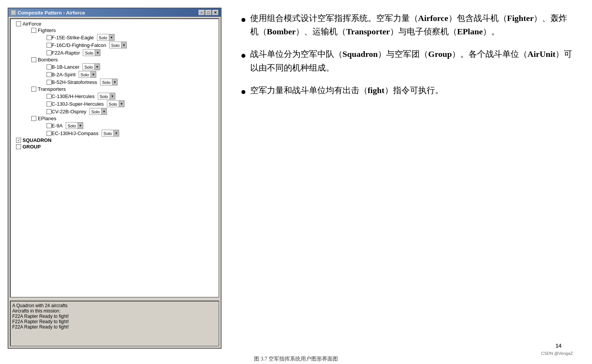 The image size is (592, 364). Describe the element at coordinates (34, 89) in the screenshot. I see `transporters-checkbox` at that location.